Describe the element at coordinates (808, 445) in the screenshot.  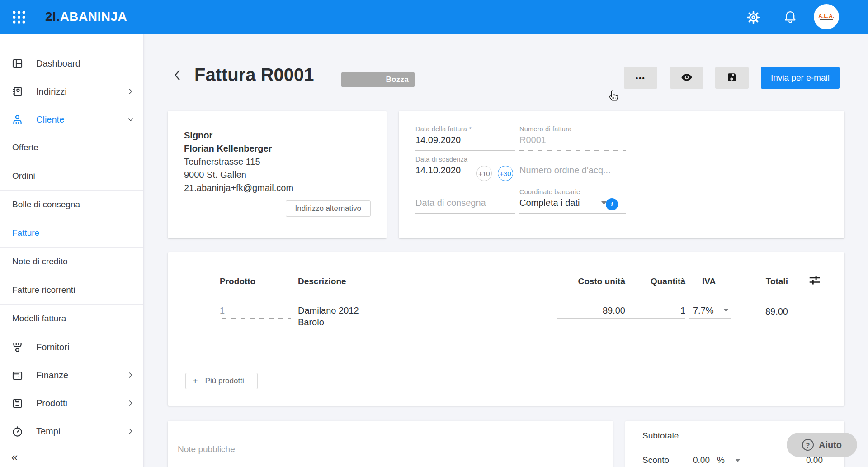
I see `question-mark-icon: ?` at that location.